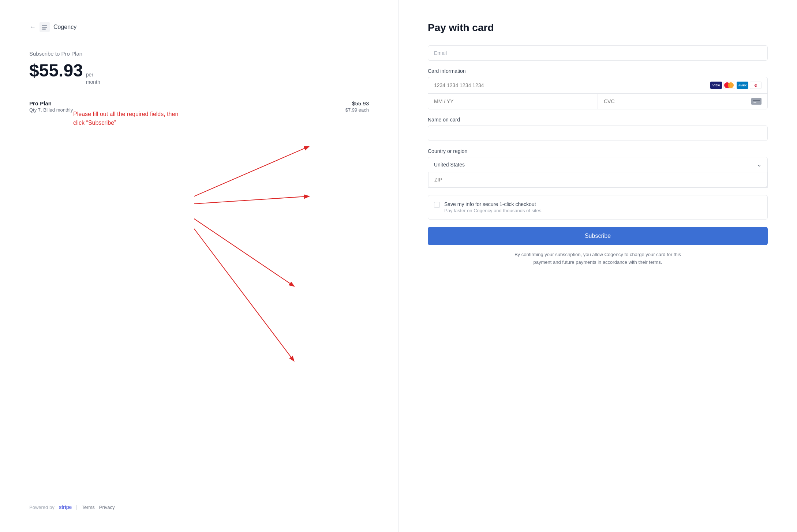 The height and width of the screenshot is (532, 797). Describe the element at coordinates (598, 71) in the screenshot. I see `card-info-label: Card information` at that location.